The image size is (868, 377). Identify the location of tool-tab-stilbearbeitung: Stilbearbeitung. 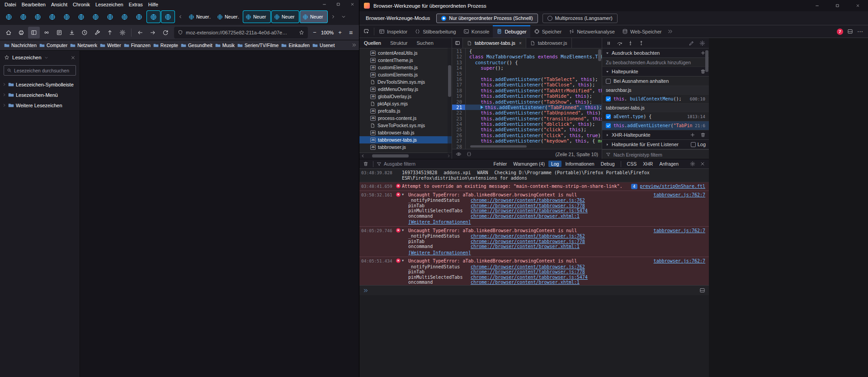
(435, 32).